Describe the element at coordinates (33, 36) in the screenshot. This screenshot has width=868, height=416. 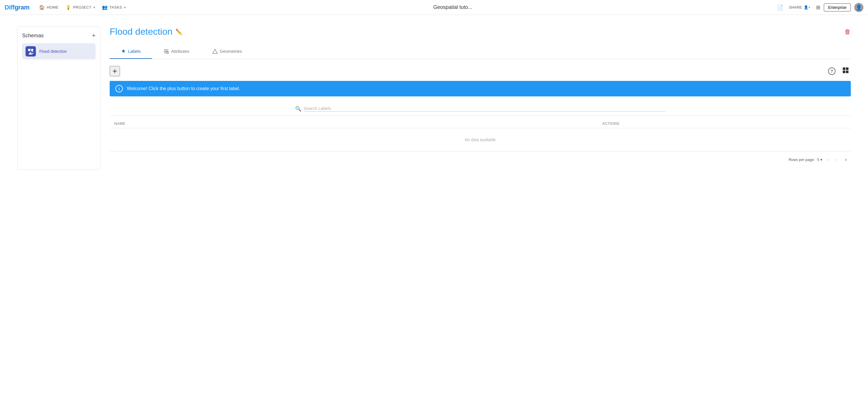
I see `schemas-title: Schemas` at that location.